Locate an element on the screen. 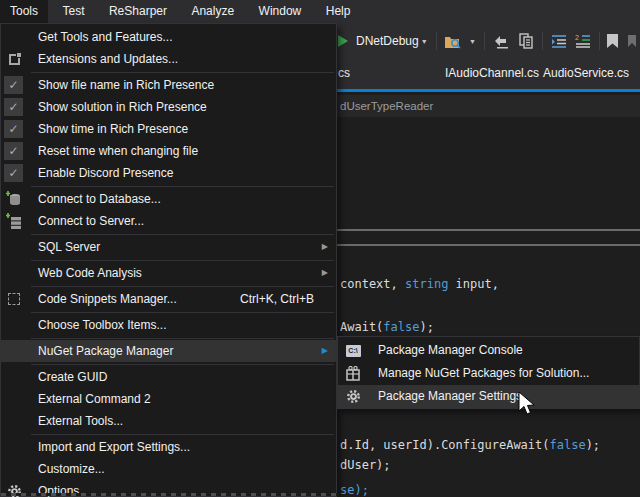  menu-item-label: External Command 2 is located at coordinates (94, 399).